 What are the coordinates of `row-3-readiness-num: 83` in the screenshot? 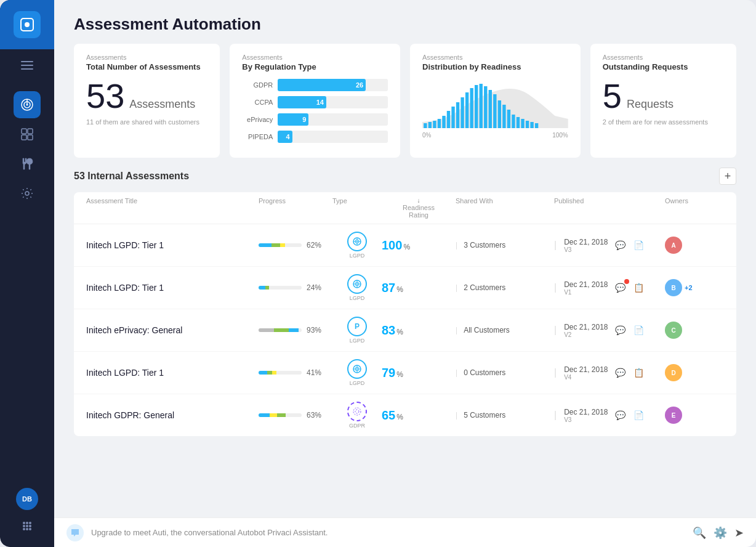 It's located at (388, 330).